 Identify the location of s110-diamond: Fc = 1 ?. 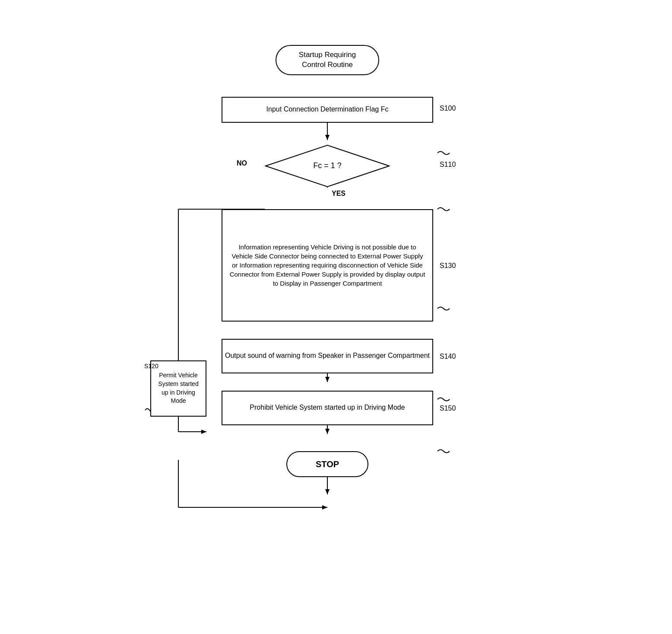
(327, 166).